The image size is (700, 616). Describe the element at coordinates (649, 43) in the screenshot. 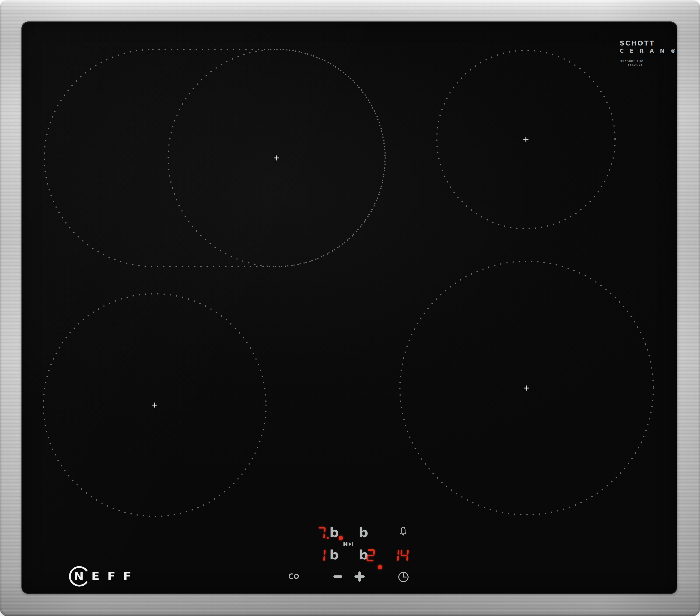

I see `schott-line: SCHOTT` at that location.